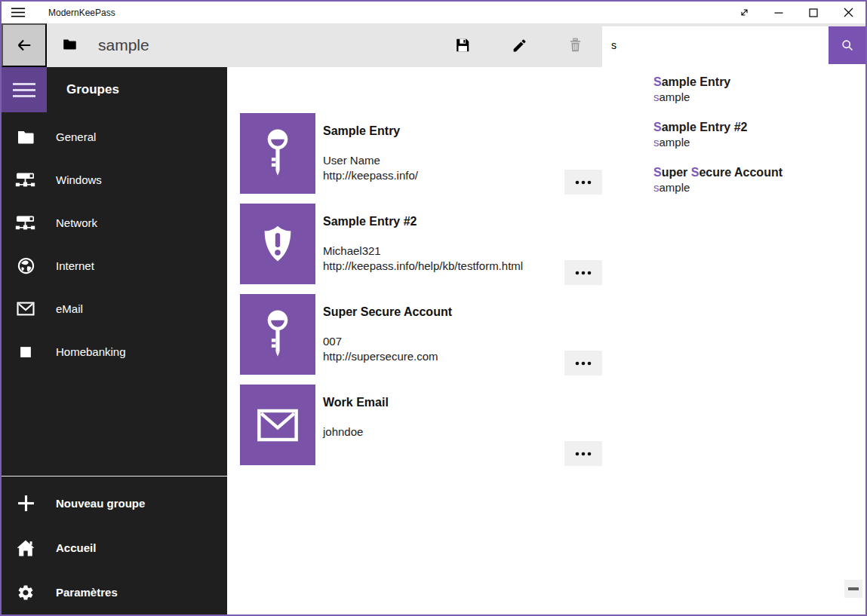  I want to click on maximize-button, so click(813, 12).